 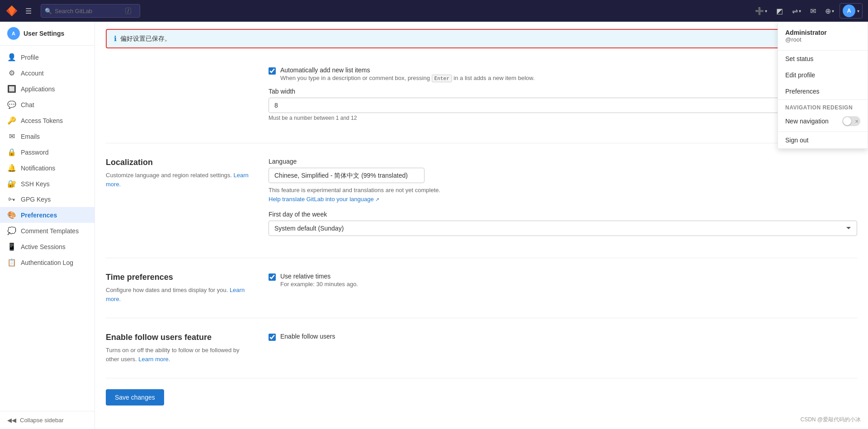 I want to click on sidebar-item-account: ⚙ Account, so click(x=47, y=73).